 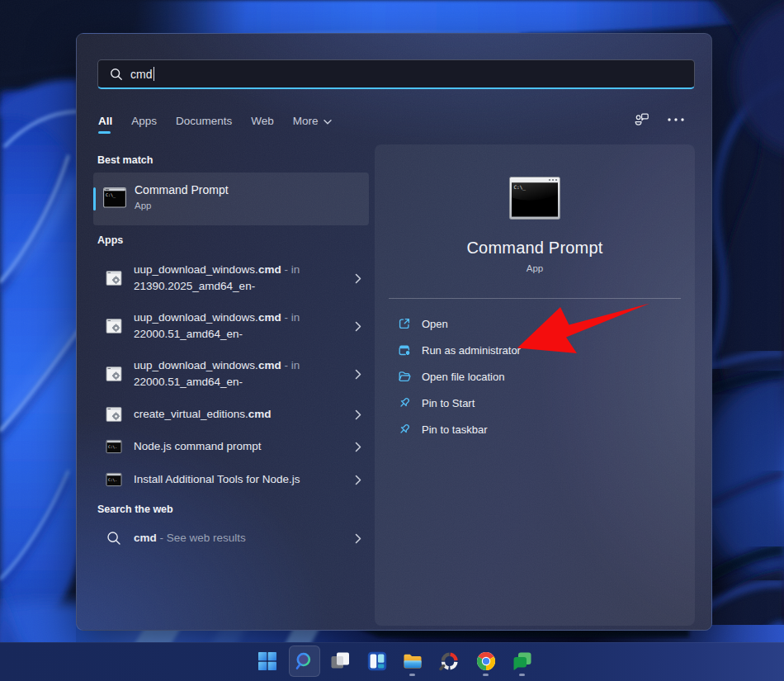 I want to click on selected-tab-indicator, so click(x=104, y=132).